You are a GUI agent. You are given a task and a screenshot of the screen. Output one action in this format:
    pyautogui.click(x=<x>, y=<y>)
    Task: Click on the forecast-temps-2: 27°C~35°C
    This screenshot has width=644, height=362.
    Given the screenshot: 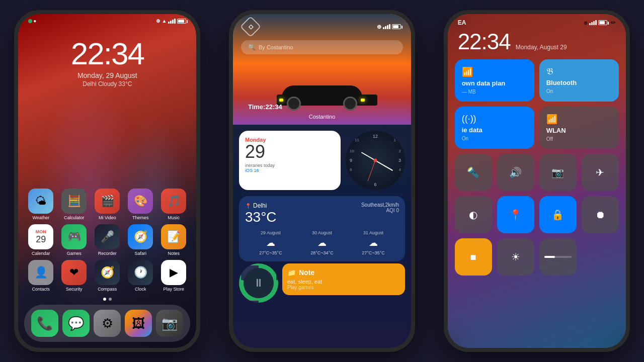 What is the action you would take?
    pyautogui.click(x=373, y=253)
    